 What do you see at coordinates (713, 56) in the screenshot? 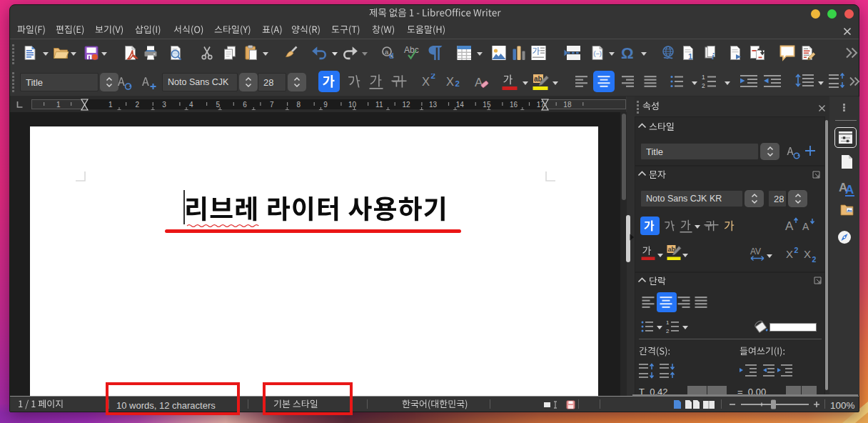
I see `svg-text: i` at bounding box center [713, 56].